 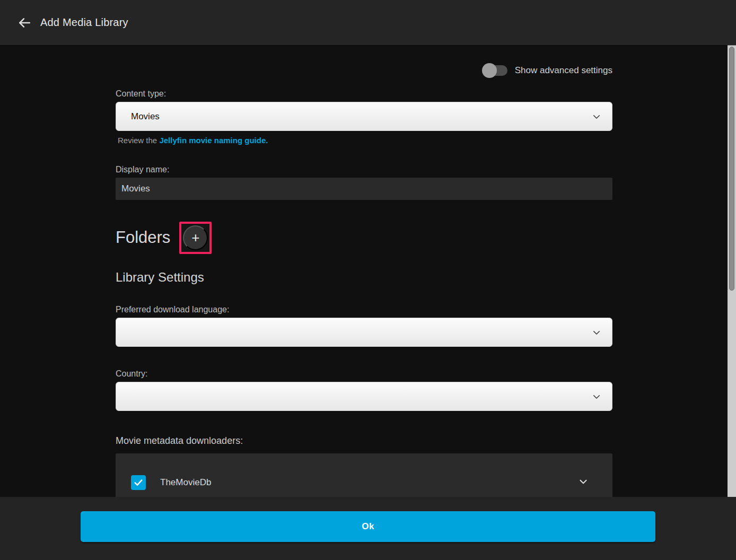 What do you see at coordinates (364, 238) in the screenshot?
I see `folders-section-header: Folders +` at bounding box center [364, 238].